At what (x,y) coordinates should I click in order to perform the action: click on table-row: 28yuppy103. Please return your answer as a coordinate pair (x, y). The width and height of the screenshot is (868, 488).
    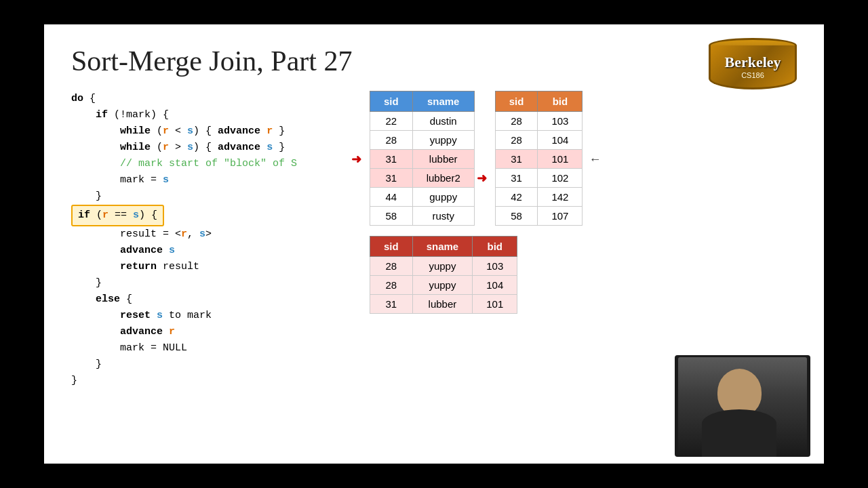
    Looking at the image, I should click on (443, 266).